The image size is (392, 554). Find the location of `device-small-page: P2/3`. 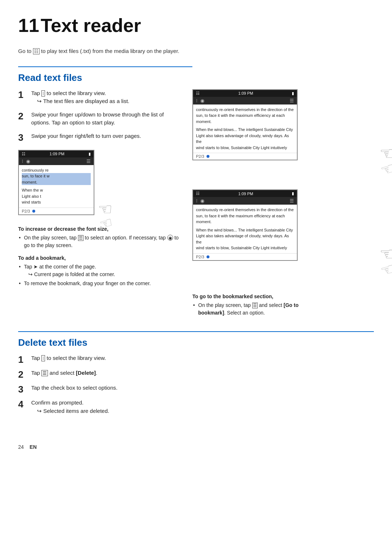

device-small-page: P2/3 is located at coordinates (26, 211).